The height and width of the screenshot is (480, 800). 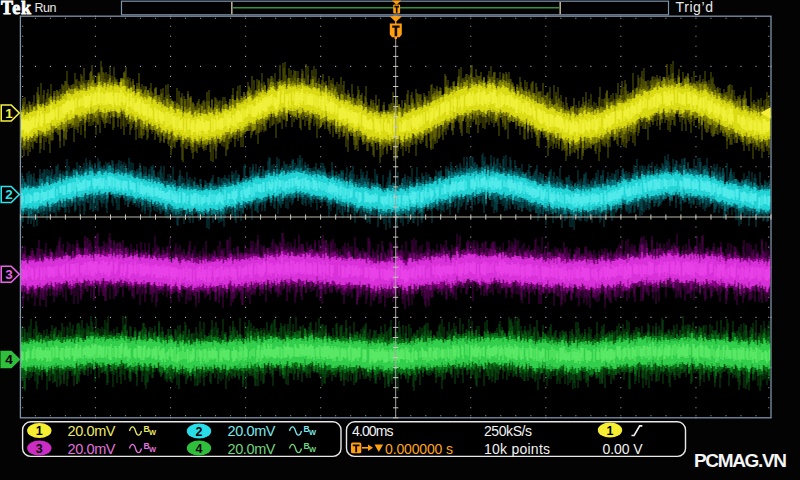 What do you see at coordinates (508, 431) in the screenshot?
I see `svg-text: 250kS/s` at bounding box center [508, 431].